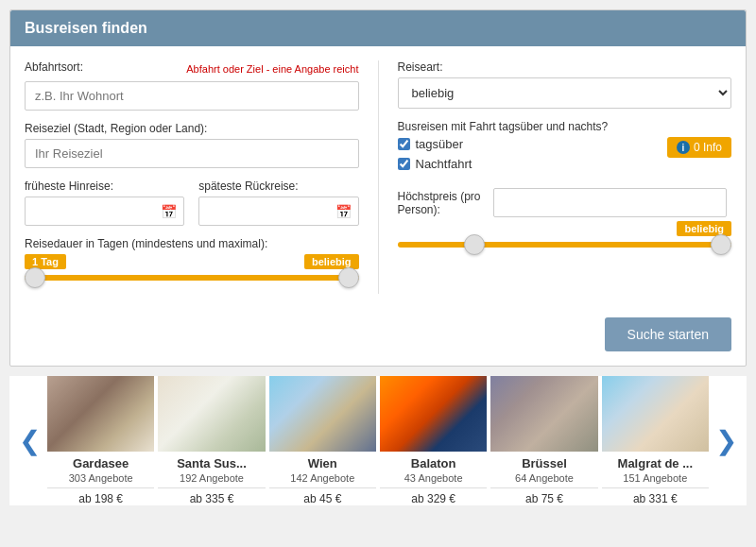 This screenshot has width=756, height=547. I want to click on dest-item-malgratde: Malgrat de ... 151 Angebote ab 331 €, so click(656, 440).